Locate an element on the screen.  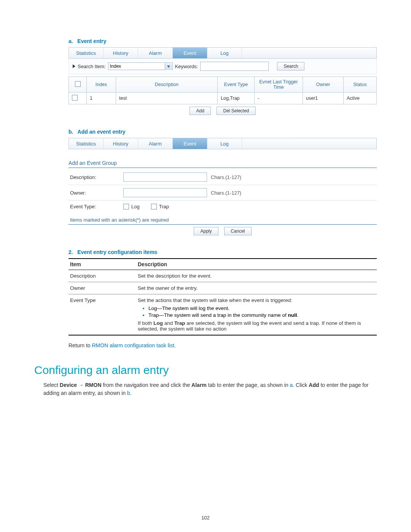
tab-history-b: History is located at coordinates (121, 144).